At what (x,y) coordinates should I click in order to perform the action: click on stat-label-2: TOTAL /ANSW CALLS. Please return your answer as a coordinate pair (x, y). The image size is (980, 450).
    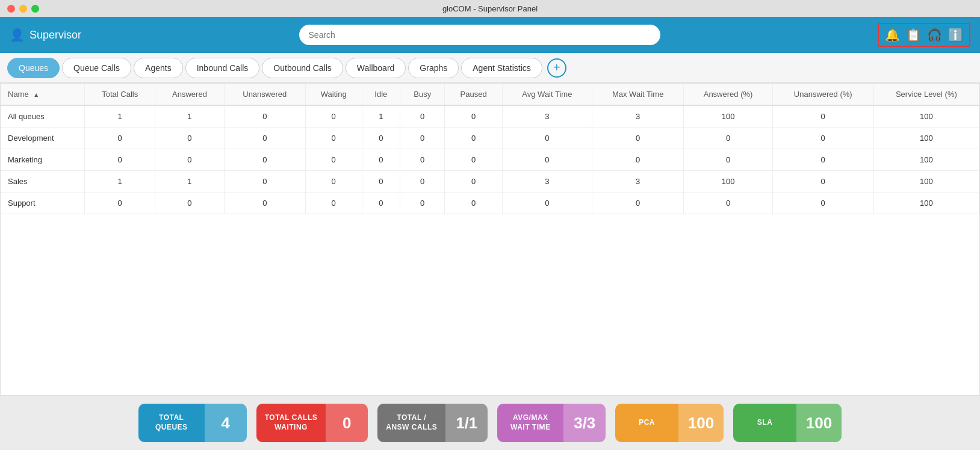
    Looking at the image, I should click on (412, 422).